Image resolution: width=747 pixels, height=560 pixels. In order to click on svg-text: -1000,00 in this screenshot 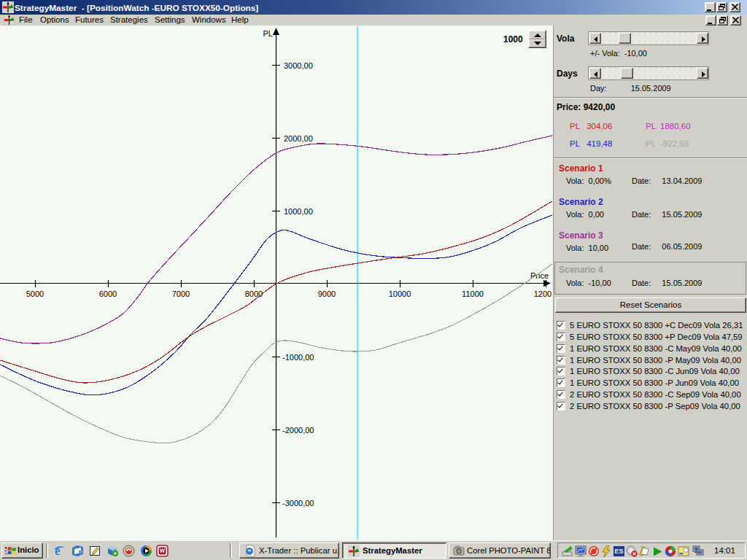, I will do `click(298, 357)`.